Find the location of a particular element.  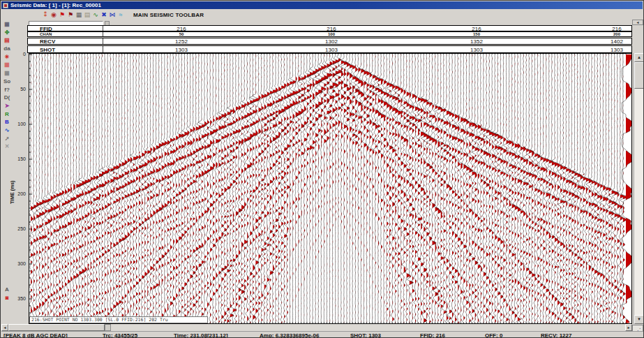

window-title: Seismic Data: [ 1] - [1]: Rec_00001 is located at coordinates (56, 6).